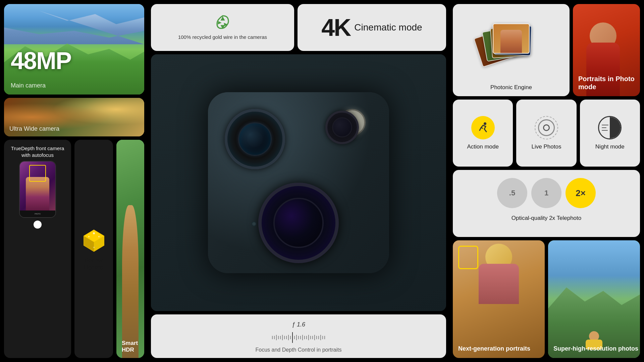  What do you see at coordinates (41, 61) in the screenshot?
I see `megapixels-label: 48MP` at bounding box center [41, 61].